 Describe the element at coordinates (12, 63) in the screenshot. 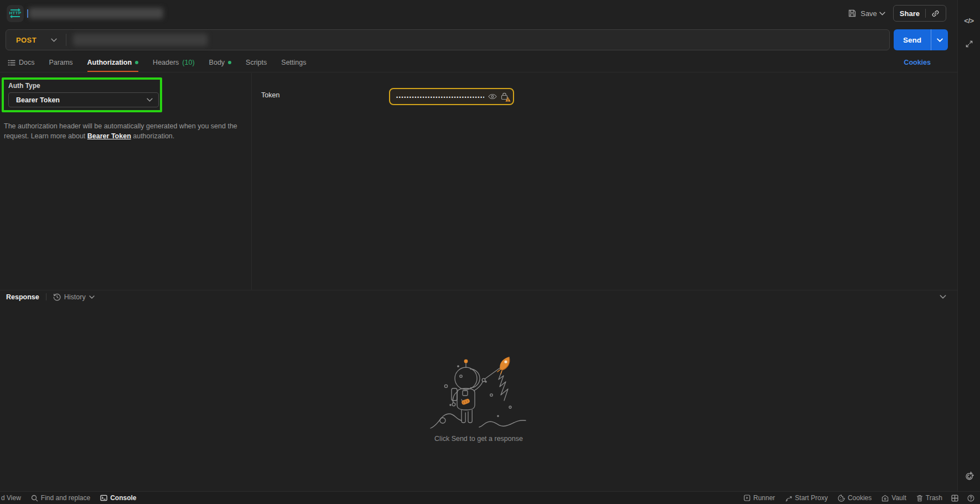

I see `docs-icon` at that location.